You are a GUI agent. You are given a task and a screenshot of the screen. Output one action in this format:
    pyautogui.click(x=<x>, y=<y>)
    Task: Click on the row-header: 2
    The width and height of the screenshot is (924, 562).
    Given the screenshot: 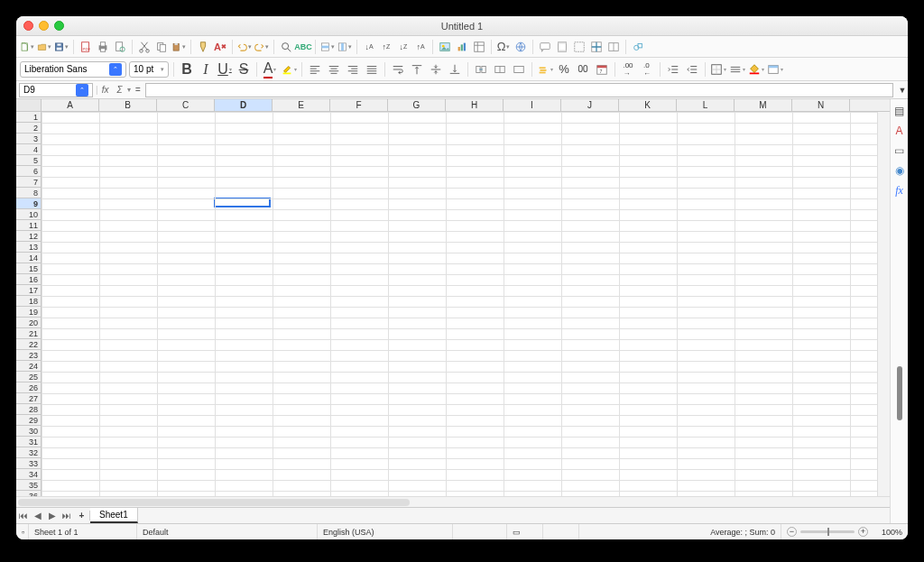 What is the action you would take?
    pyautogui.click(x=29, y=128)
    